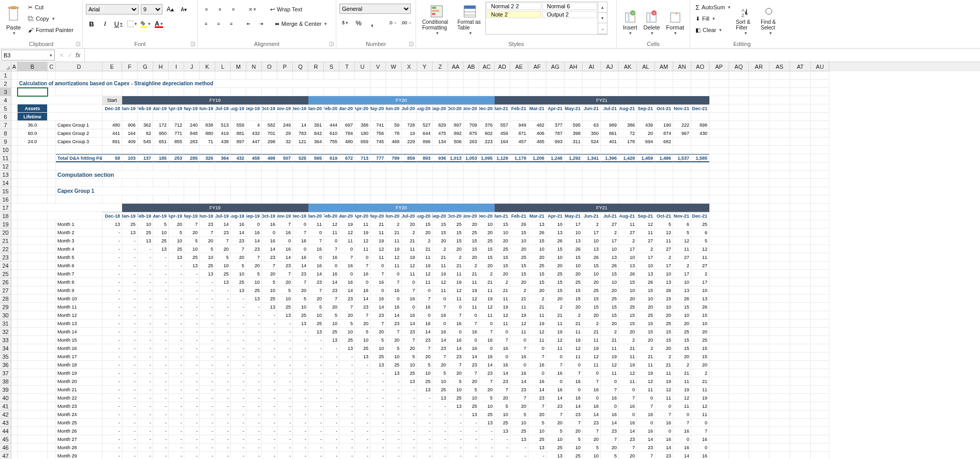 The height and width of the screenshot is (459, 980). What do you see at coordinates (6, 431) in the screenshot?
I see `row-header: 44` at bounding box center [6, 431].